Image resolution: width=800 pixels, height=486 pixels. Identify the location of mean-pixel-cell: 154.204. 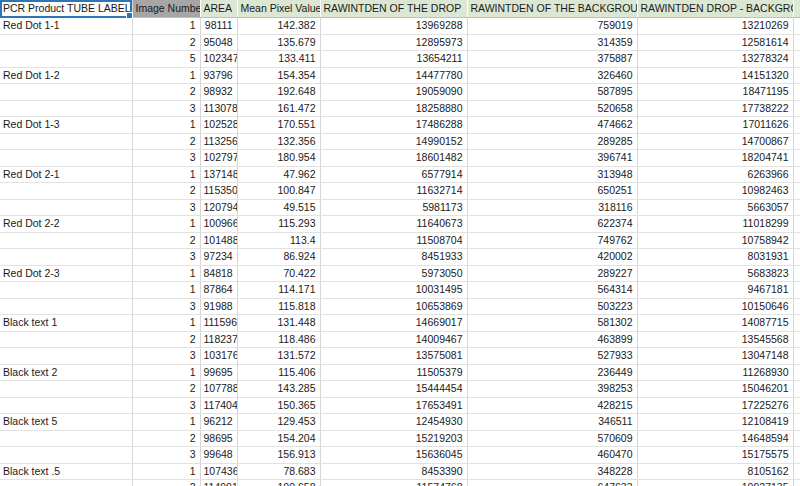
(278, 438).